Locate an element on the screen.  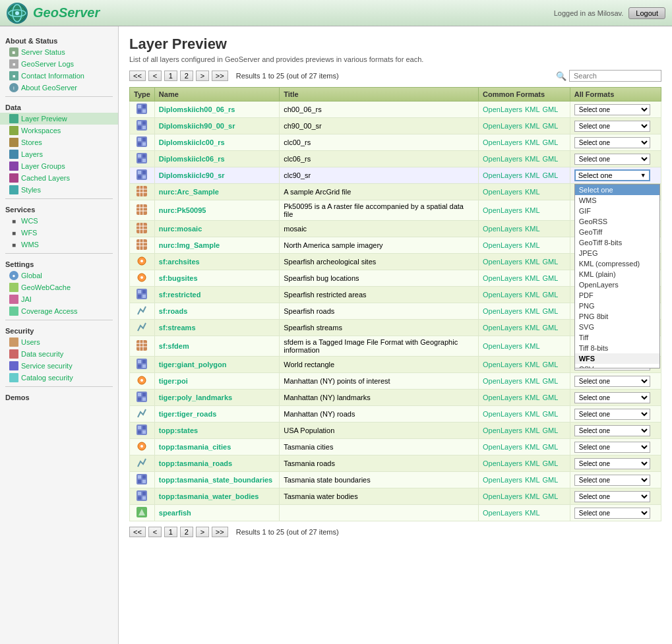
layer-name-link: nurc:Img_Sample is located at coordinates (189, 245).